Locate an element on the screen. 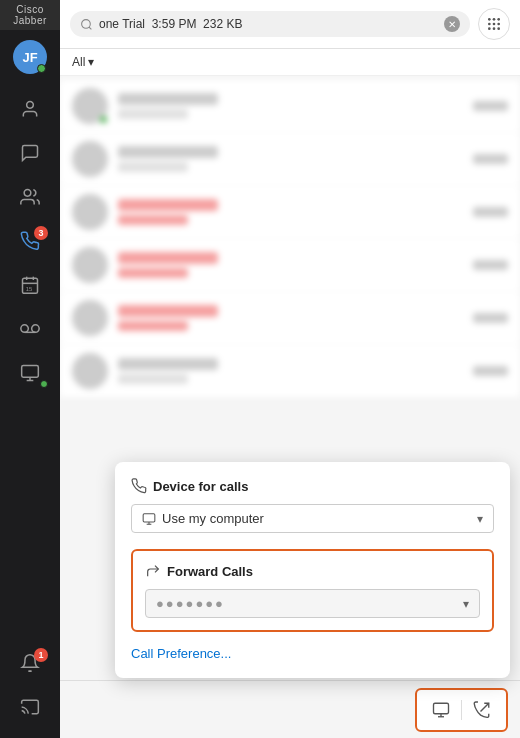  sidebar-nav: 3 15 is located at coordinates (30, 367).